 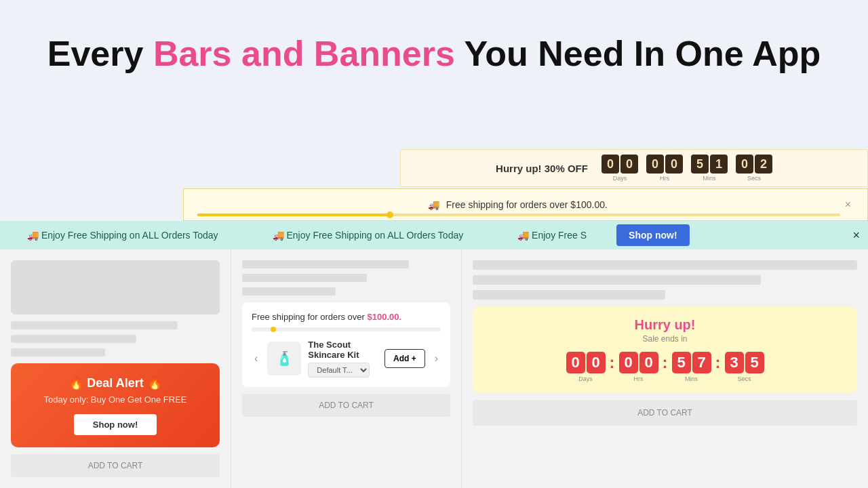 I want to click on add-to-cart-mid: ADD TO CART, so click(x=346, y=405).